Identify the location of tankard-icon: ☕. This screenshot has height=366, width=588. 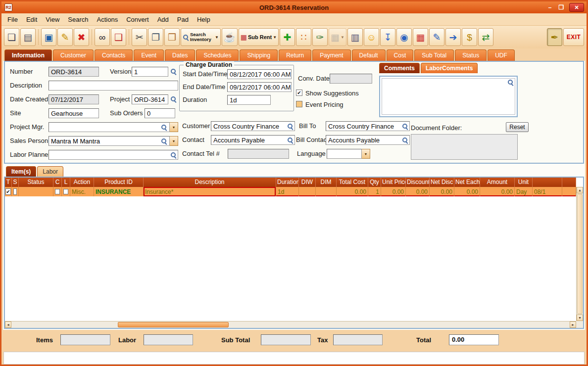
(230, 37).